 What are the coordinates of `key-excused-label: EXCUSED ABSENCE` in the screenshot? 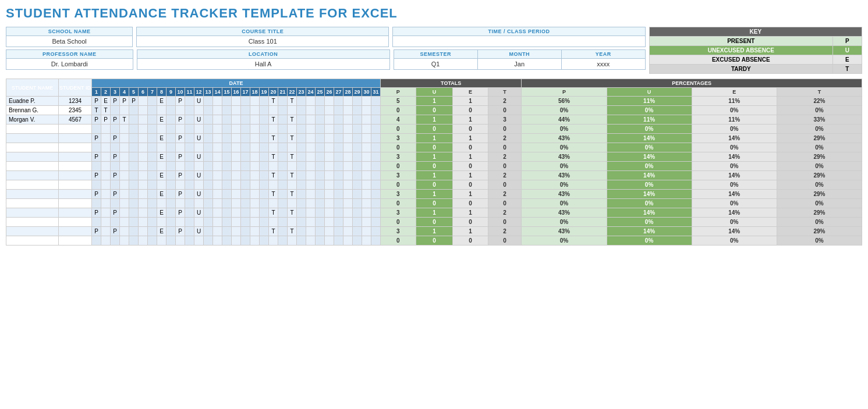 It's located at (741, 60).